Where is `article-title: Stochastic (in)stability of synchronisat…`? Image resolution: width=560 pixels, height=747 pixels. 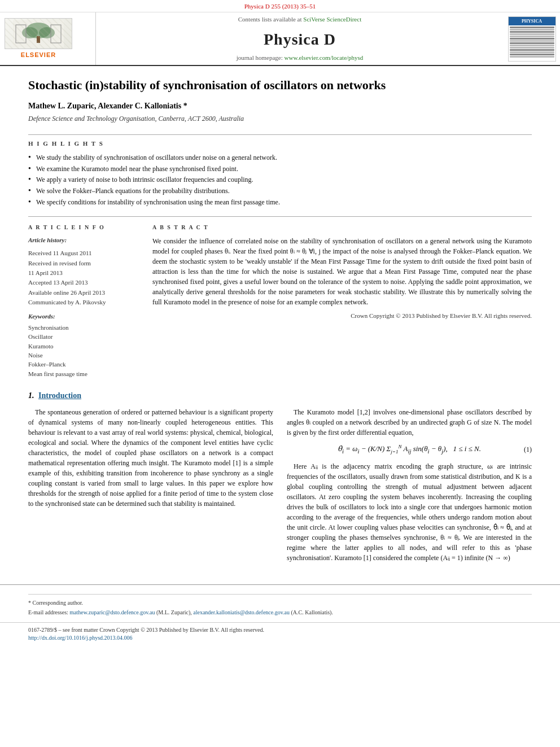
article-title: Stochastic (in)stability of synchronisat… is located at coordinates (280, 86).